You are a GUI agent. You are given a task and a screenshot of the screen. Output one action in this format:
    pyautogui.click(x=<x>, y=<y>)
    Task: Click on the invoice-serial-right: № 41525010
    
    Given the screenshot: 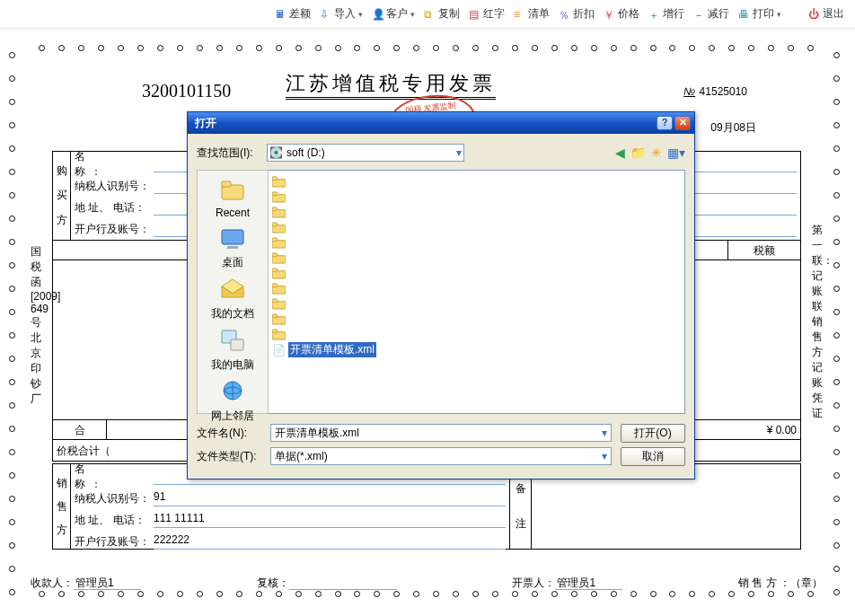 What is the action you would take?
    pyautogui.click(x=715, y=90)
    